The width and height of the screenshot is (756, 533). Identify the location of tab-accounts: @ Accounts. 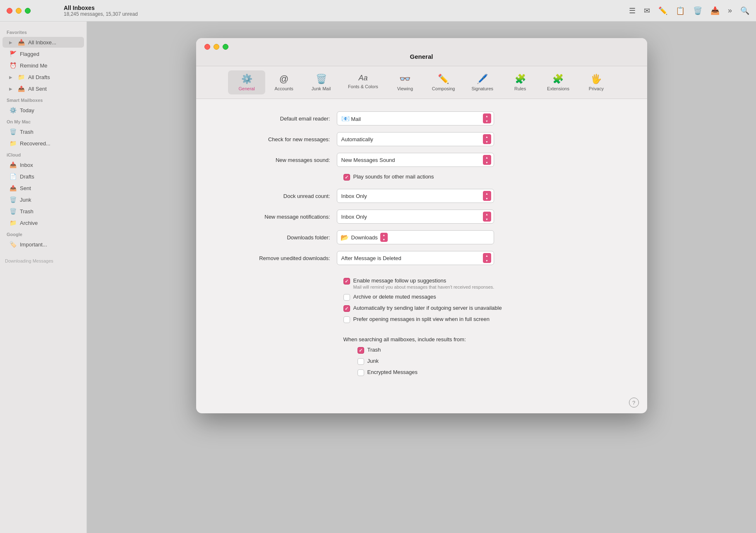
(284, 82).